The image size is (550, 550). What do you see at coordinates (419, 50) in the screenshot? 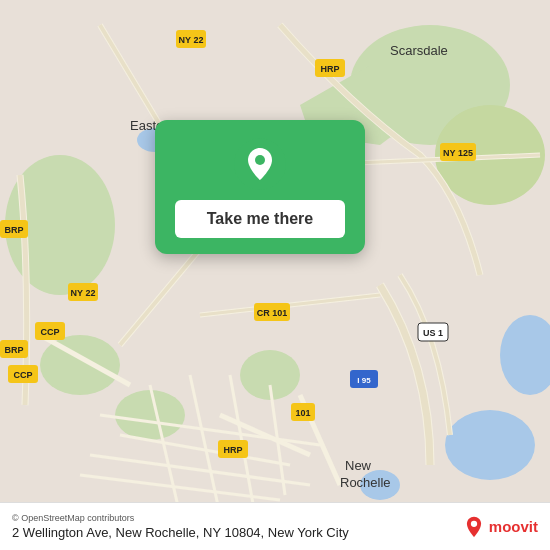
I see `svg-text: Scarsdale` at bounding box center [419, 50].